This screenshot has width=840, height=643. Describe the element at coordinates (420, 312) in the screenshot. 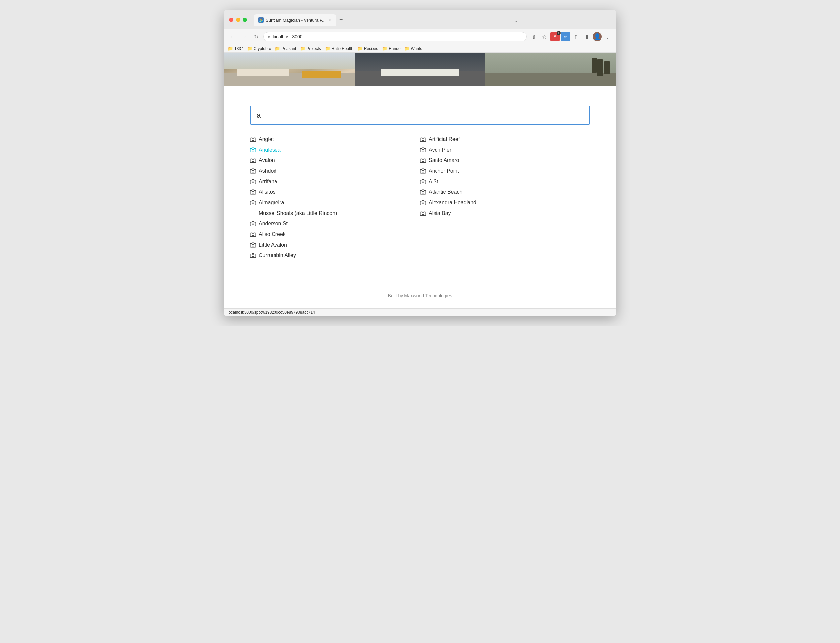

I see `status-bar: localhost:3000/spot/6198230cc50e897908ac…` at that location.